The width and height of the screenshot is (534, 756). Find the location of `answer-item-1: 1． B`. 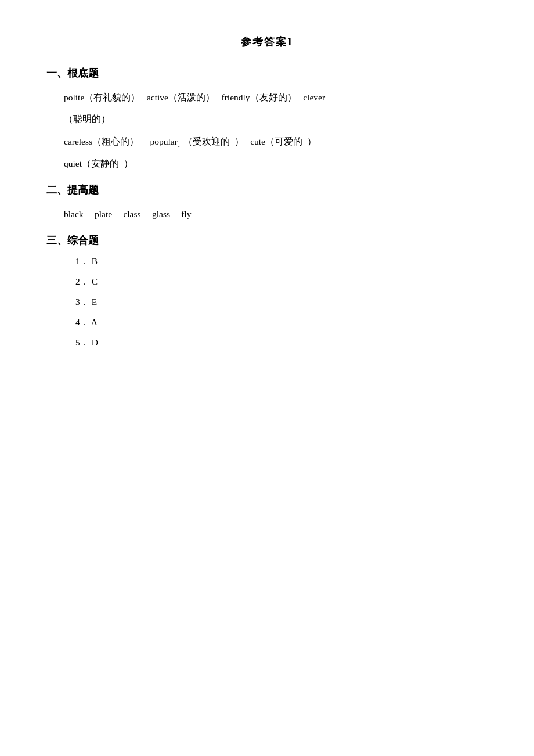

answer-item-1: 1． B is located at coordinates (282, 261).